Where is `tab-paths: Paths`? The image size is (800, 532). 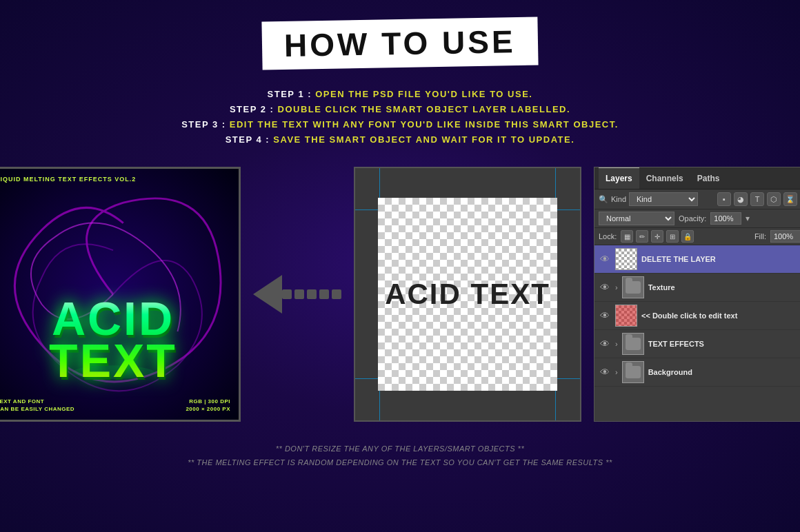
tab-paths: Paths is located at coordinates (709, 178).